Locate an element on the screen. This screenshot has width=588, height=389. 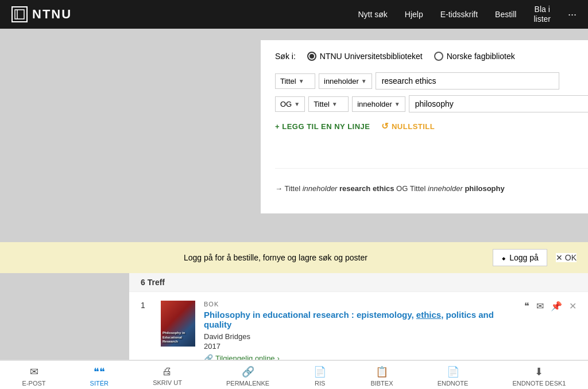
ok-icon: ✕ is located at coordinates (559, 258).